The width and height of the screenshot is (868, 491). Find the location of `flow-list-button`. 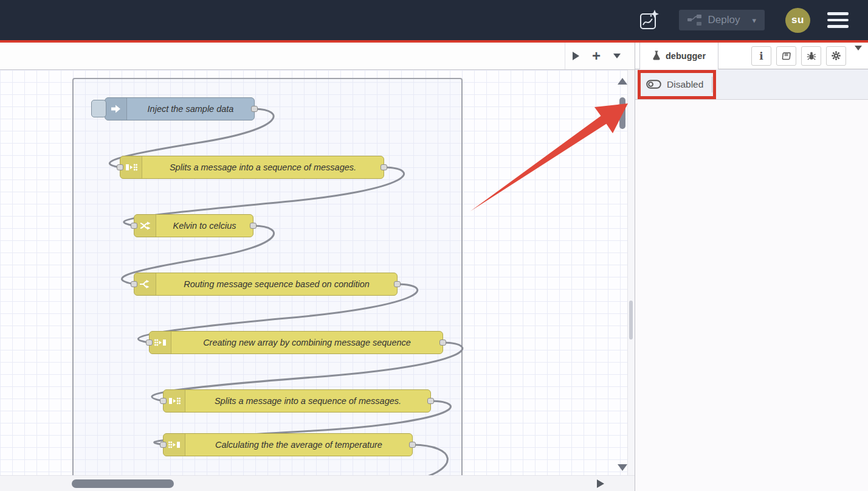

flow-list-button is located at coordinates (617, 56).